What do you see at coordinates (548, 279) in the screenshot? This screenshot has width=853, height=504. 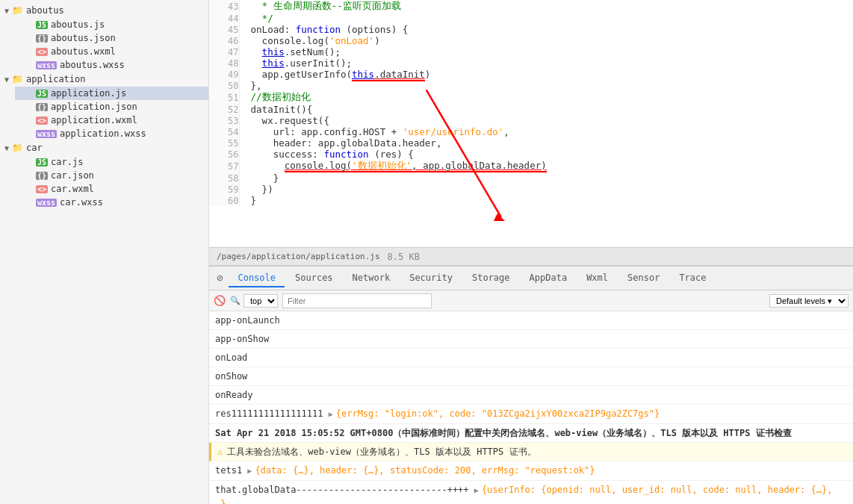 I see `tab-appdata: AppData` at bounding box center [548, 279].